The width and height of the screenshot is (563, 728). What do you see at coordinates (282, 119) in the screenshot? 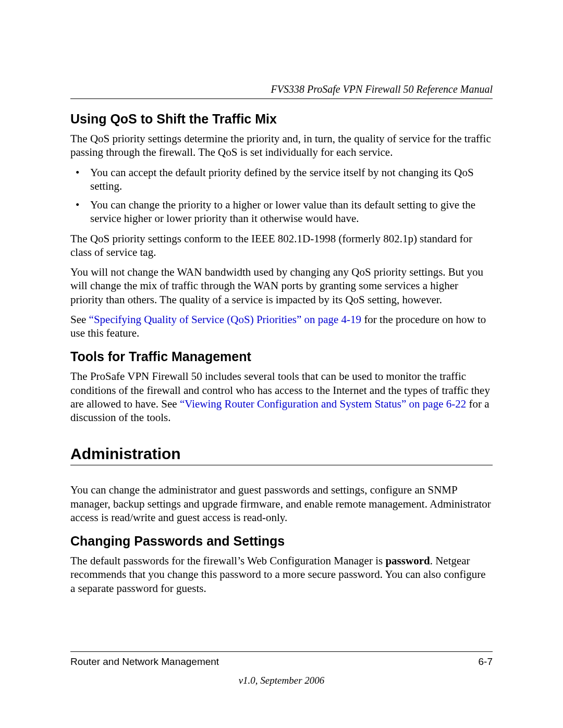
I see `heading-qos: Using QoS to Shift the Traffic Mix` at bounding box center [282, 119].